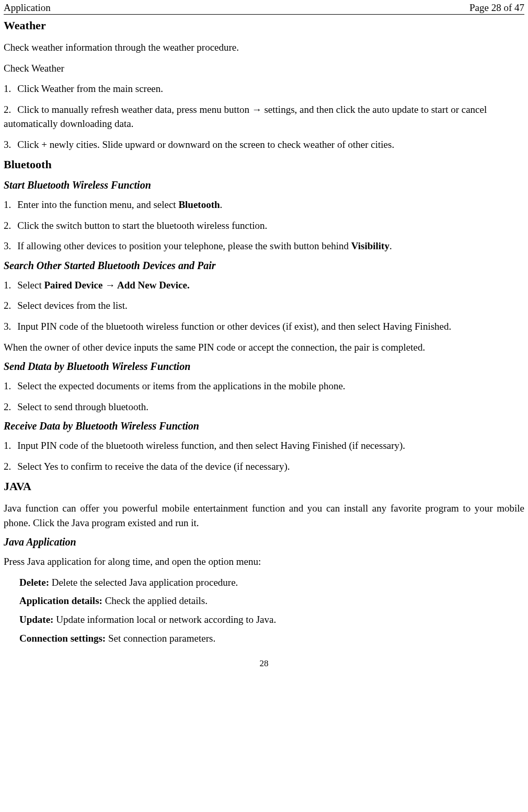 This screenshot has height=812, width=528. I want to click on option-desc: Set connection parameters., so click(162, 639).